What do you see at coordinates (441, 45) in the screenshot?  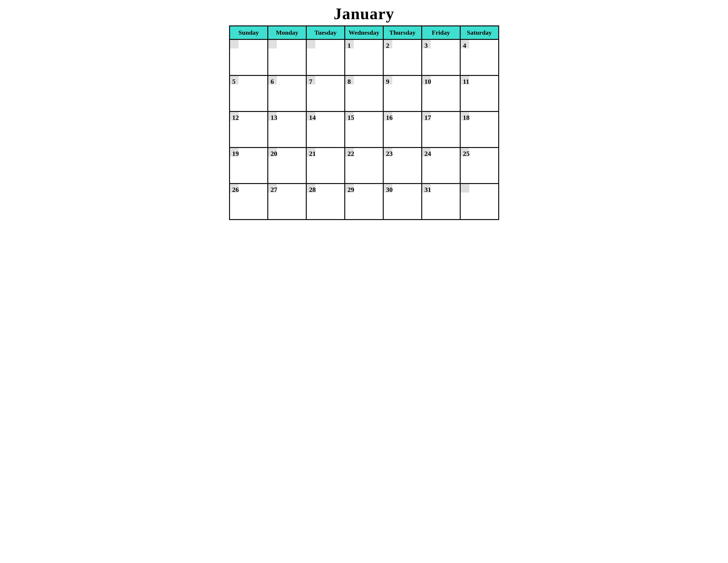 I see `day-number-3: 3` at bounding box center [441, 45].